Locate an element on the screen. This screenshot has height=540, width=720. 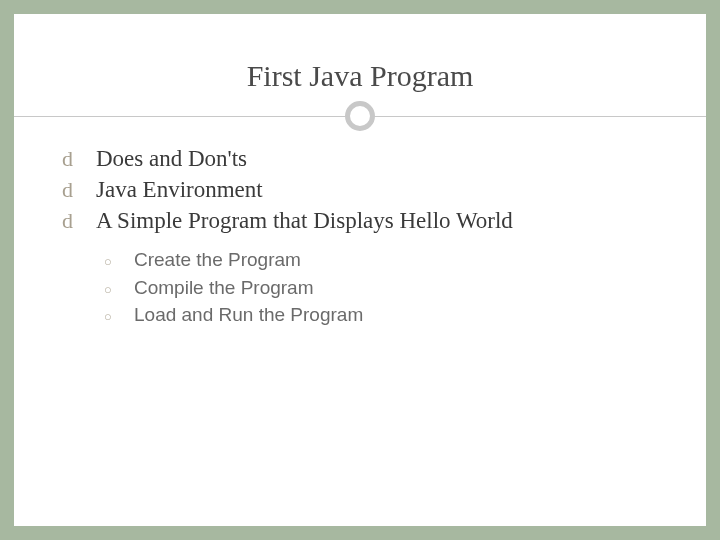
sub-list-item: ○ Load and Run the Program is located at coordinates (385, 315).